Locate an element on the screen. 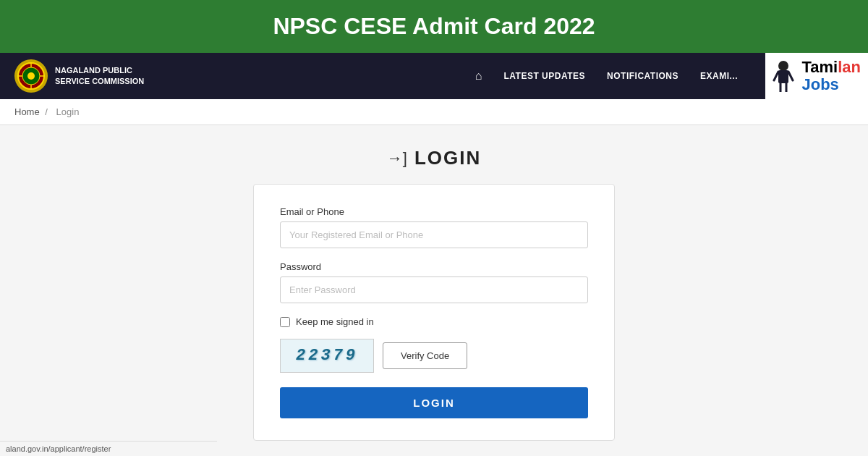 The height and width of the screenshot is (456, 868). nav-examinations: EXAMI... is located at coordinates (719, 76).